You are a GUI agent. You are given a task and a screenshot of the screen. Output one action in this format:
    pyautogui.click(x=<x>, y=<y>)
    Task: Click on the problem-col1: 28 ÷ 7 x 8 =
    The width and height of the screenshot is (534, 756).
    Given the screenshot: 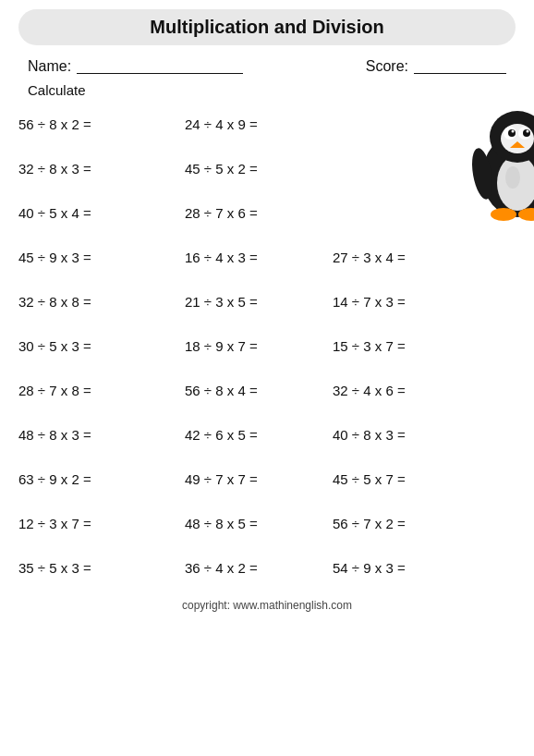 What is the action you would take?
    pyautogui.click(x=102, y=390)
    